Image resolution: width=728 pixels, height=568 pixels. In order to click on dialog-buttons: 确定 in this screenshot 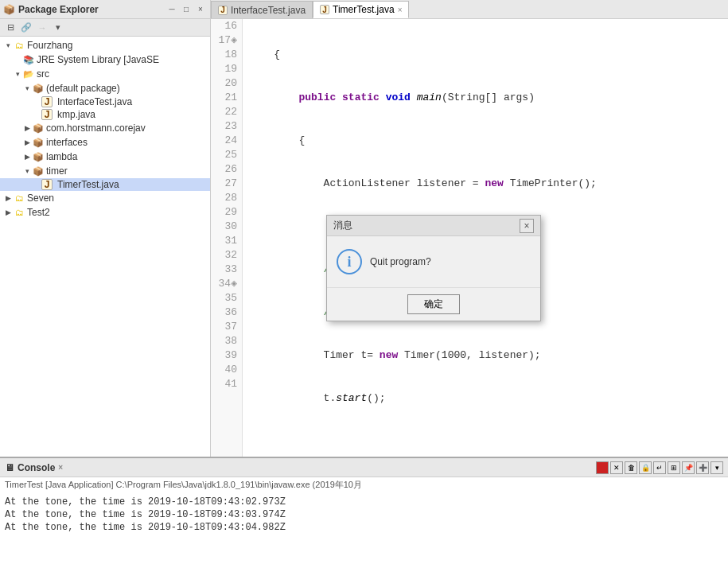, I will do `click(434, 304)`.